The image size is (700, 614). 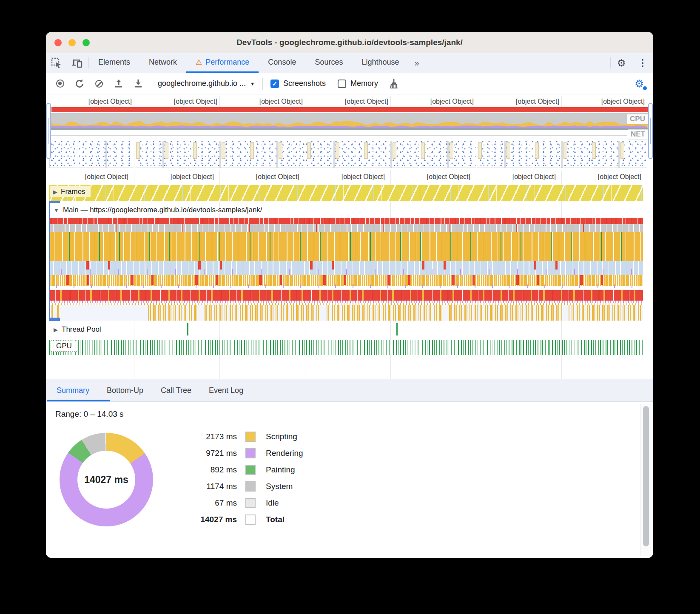 What do you see at coordinates (346, 228) in the screenshot?
I see `flamechart-task-row` at bounding box center [346, 228].